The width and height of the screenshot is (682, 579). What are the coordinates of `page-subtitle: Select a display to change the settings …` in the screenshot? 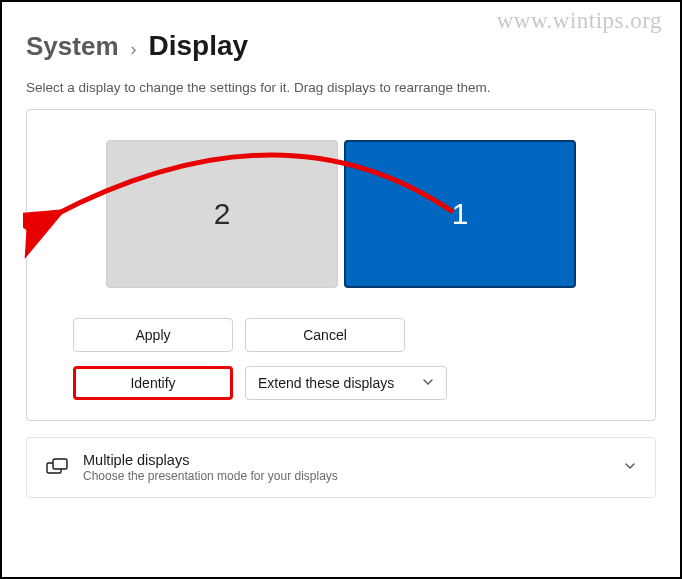 It's located at (341, 88).